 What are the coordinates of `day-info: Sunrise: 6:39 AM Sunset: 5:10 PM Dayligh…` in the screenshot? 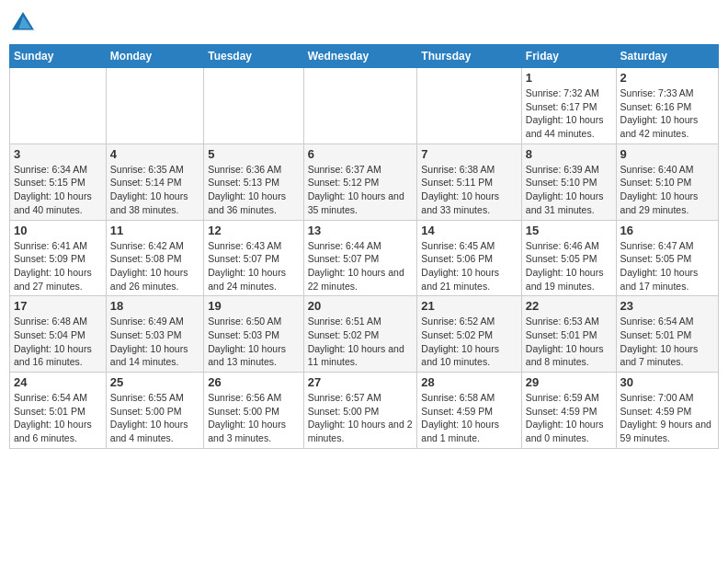 It's located at (569, 190).